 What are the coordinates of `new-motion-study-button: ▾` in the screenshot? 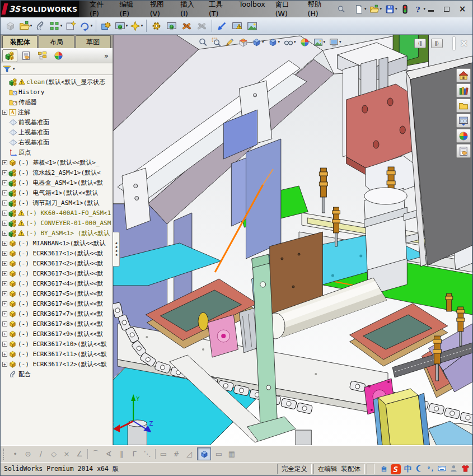 It's located at (137, 26).